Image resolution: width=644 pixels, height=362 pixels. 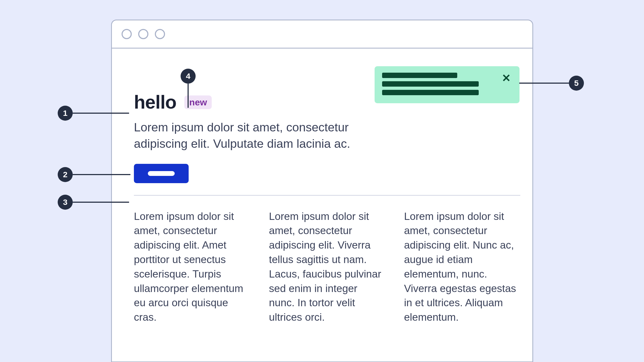 I want to click on intro-paragraph: Lorem ipsum dolor sit amet, consectetur …, so click(x=257, y=136).